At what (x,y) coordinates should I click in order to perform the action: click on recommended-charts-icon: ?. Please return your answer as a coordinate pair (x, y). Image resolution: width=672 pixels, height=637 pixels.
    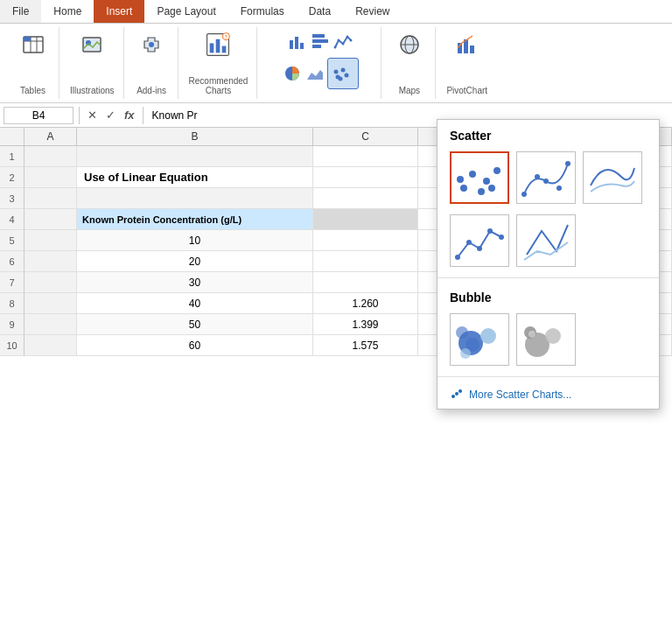
    Looking at the image, I should click on (218, 45).